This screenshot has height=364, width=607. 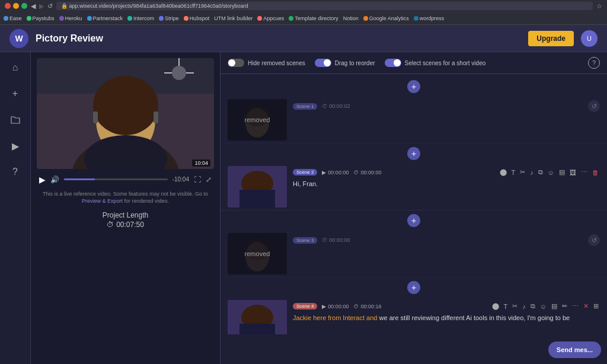 I want to click on add-scene-button-3: +, so click(x=414, y=288).